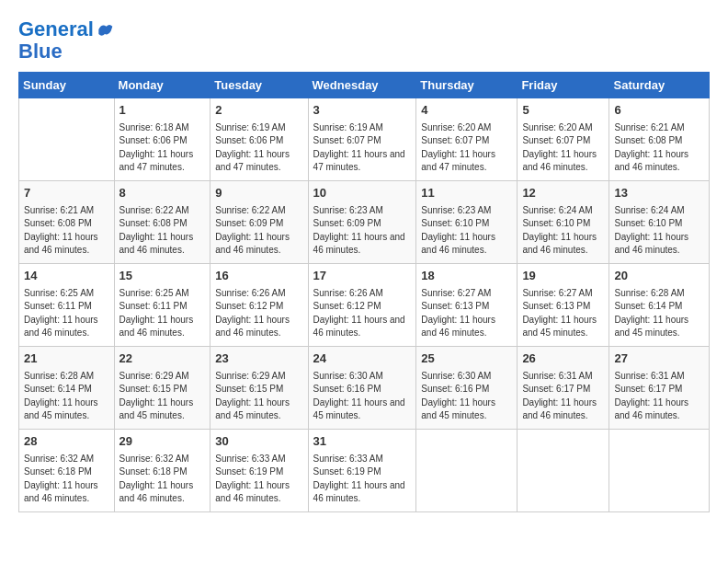  Describe the element at coordinates (563, 140) in the screenshot. I see `calendar-cell: 5Sunrise: 6:20 AM Sunset: 6:07 PM Daylig…` at that location.